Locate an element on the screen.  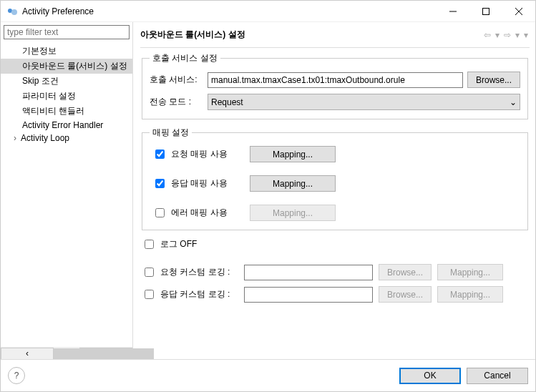
response-mapping-check: 응답 매핑 사용 is located at coordinates (195, 183).